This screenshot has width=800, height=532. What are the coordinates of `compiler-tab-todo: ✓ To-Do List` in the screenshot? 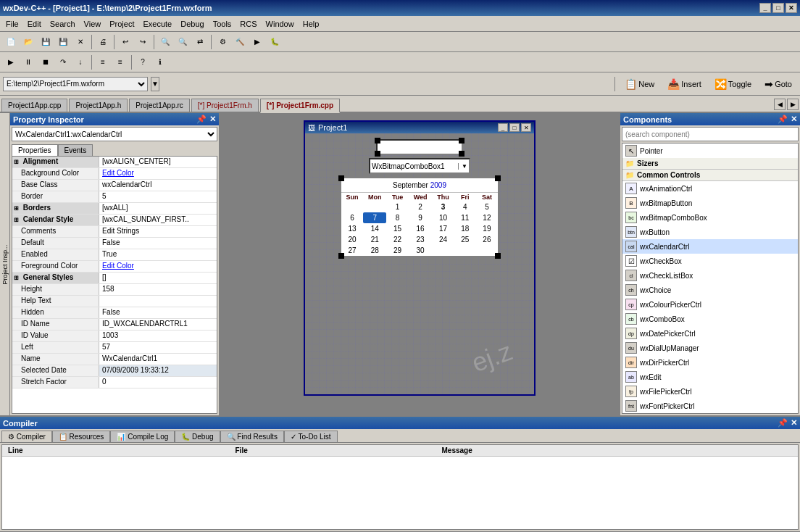 It's located at (311, 436).